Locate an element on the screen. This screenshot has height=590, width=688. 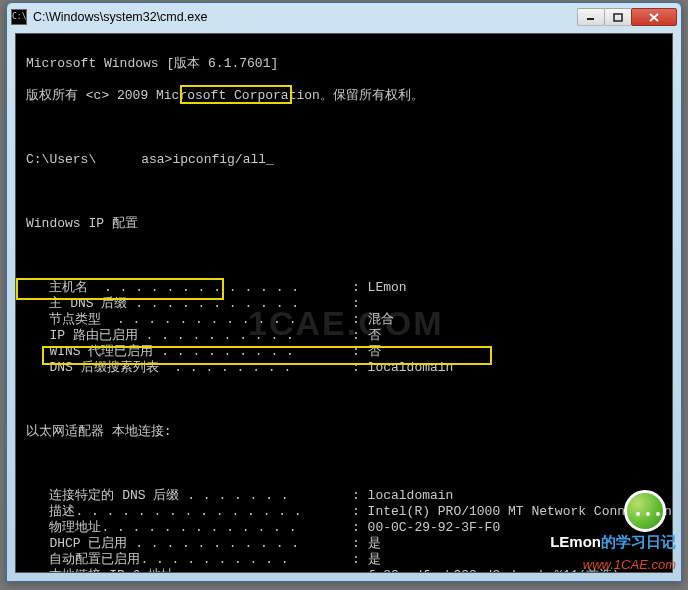
host-value: : is located at coordinates (356, 304).